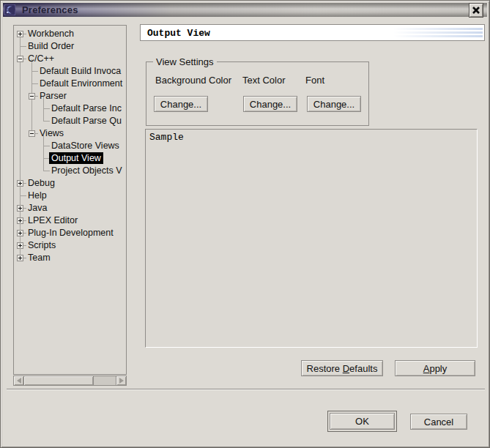 The image size is (490, 448). Describe the element at coordinates (439, 422) in the screenshot. I see `cancel-button: Cancel` at that location.